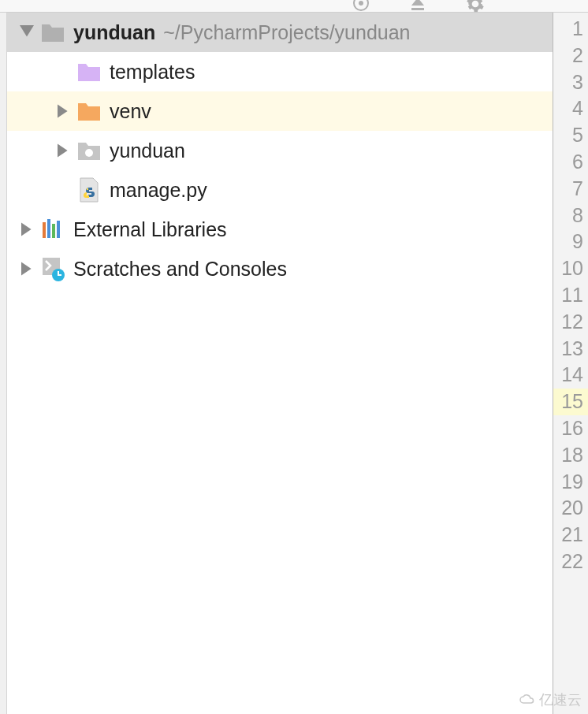  I want to click on line-number: 7, so click(571, 189).